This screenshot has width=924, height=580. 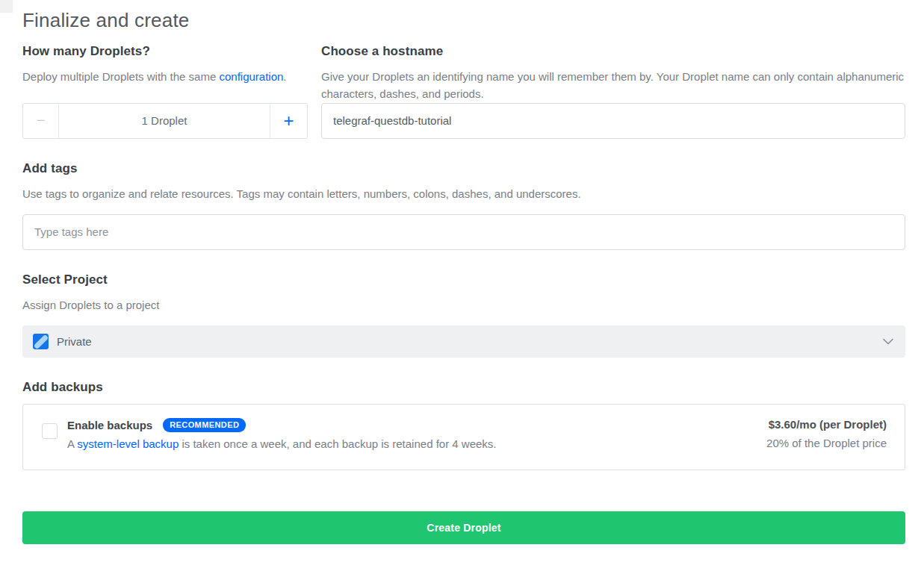 What do you see at coordinates (128, 443) in the screenshot?
I see `system-level-backup-link: system-level backup` at bounding box center [128, 443].